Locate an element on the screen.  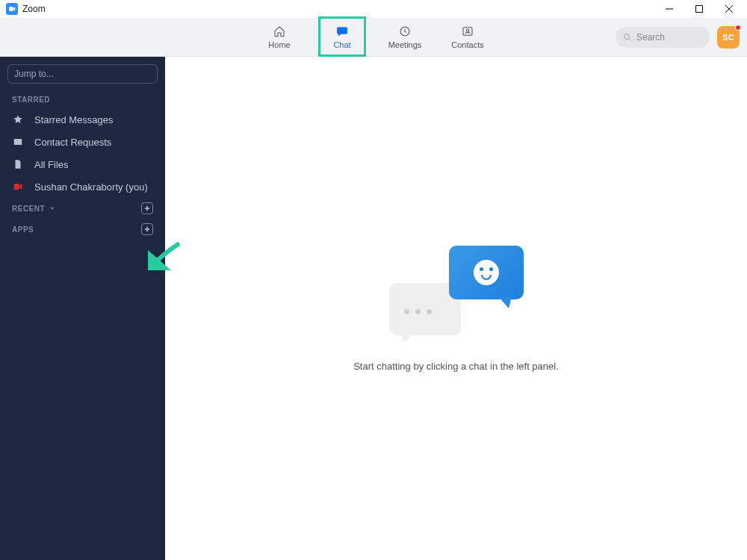
chevron-down-icon is located at coordinates (52, 208).